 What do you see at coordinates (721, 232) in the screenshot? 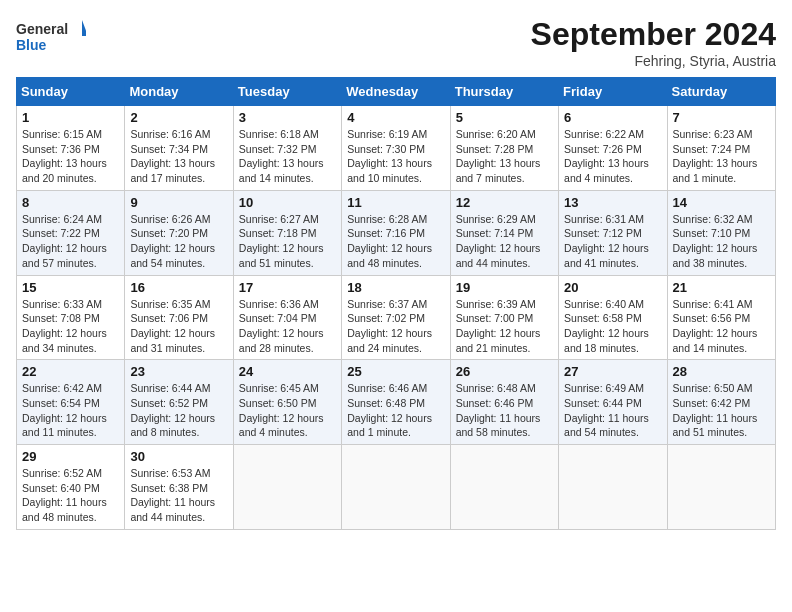
I see `table-row: 14Sunrise: 6:32 AMSunset: 7:10 PMDayligh…` at bounding box center [721, 232].